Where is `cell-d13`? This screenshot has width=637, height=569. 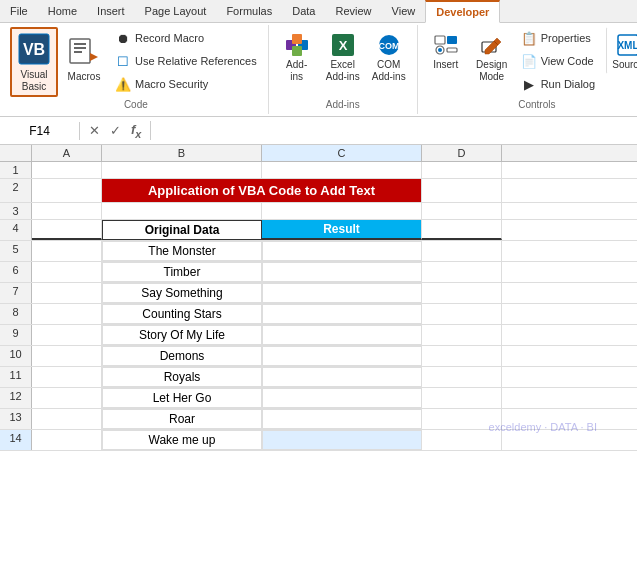
cell-d13 is located at coordinates (462, 419).